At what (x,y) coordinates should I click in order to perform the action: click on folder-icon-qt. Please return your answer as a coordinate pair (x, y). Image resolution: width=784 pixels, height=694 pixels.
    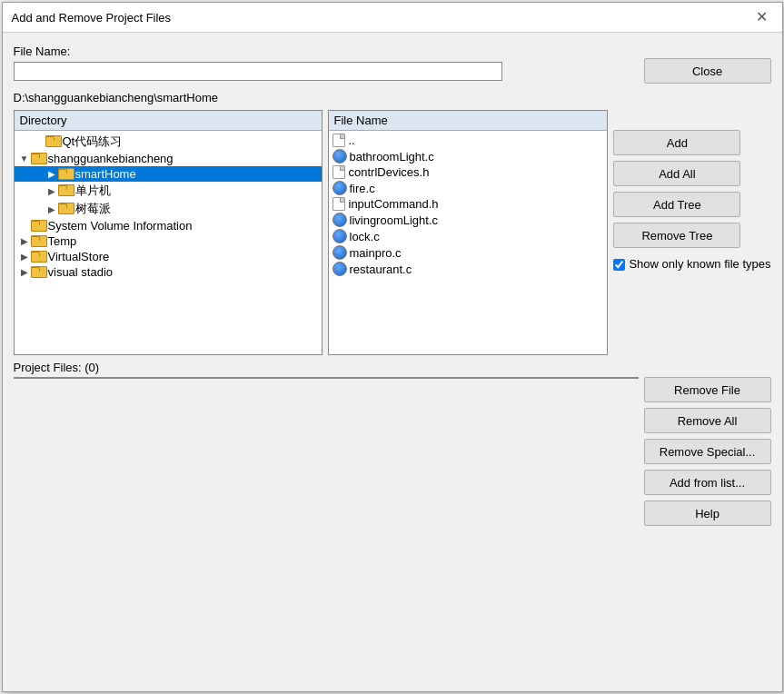
    Looking at the image, I should click on (53, 142).